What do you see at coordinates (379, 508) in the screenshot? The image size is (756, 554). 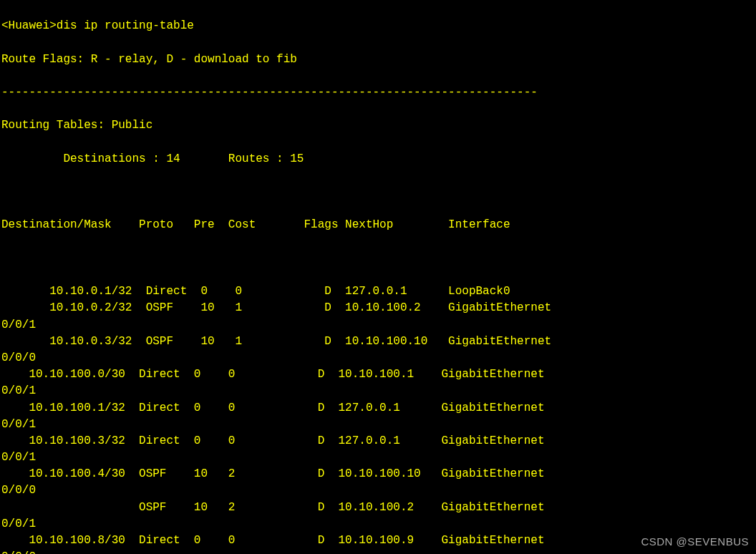 I see `table-row: OSPF 10 2 D 10.10.100.2 GigabitEthernet` at bounding box center [379, 508].